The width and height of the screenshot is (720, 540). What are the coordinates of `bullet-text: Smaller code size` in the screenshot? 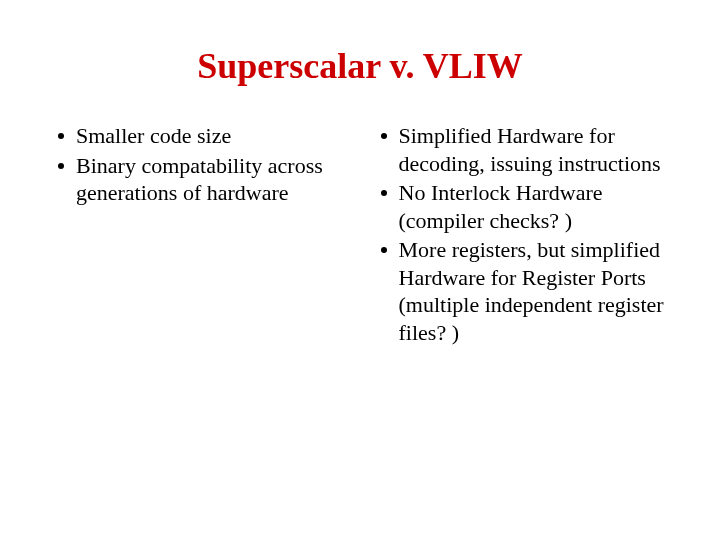 It's located at (212, 136).